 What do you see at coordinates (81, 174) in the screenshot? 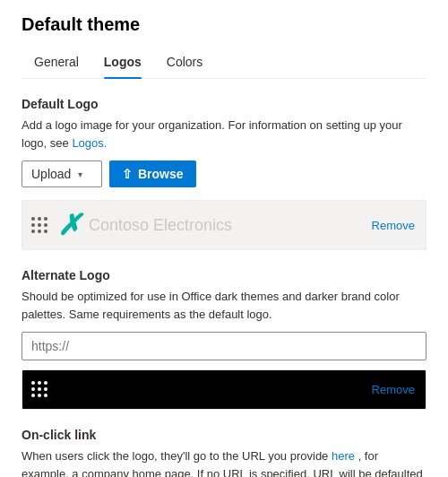
I see `chevron-down-icon: ▾` at bounding box center [81, 174].